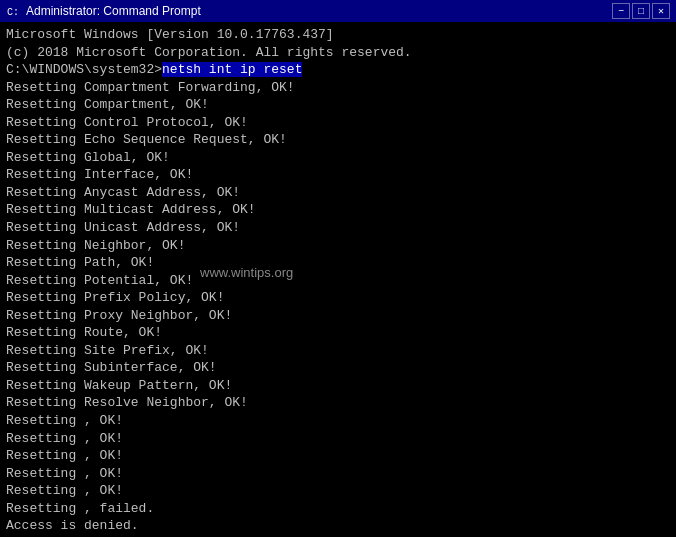 The width and height of the screenshot is (676, 537). I want to click on console-line: Resetting Neighbor, OK!, so click(338, 246).